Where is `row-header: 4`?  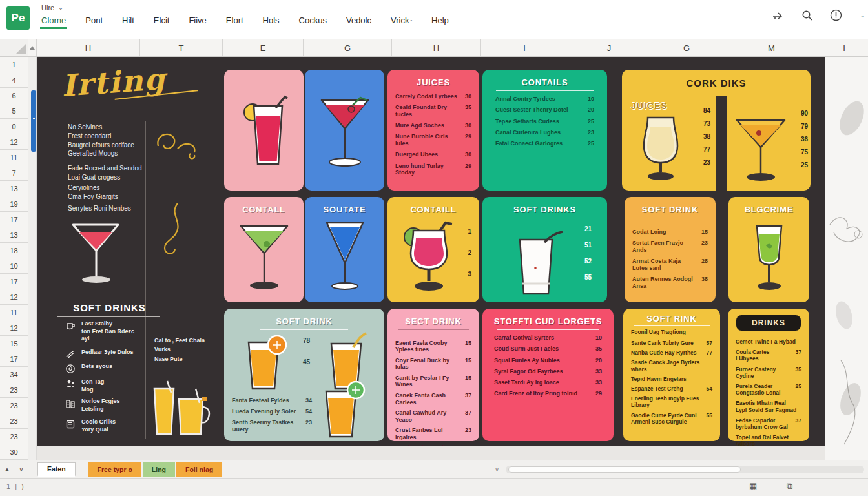
row-header: 4 is located at coordinates (14, 80).